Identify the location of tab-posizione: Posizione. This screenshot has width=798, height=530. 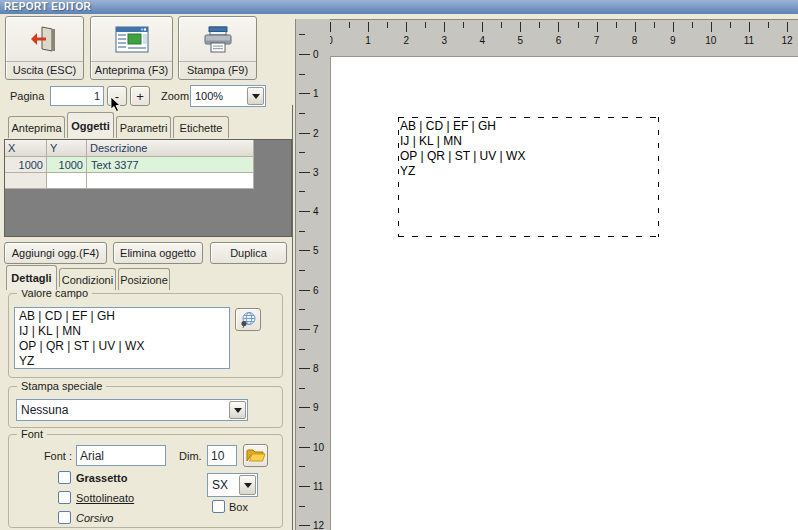
(144, 279).